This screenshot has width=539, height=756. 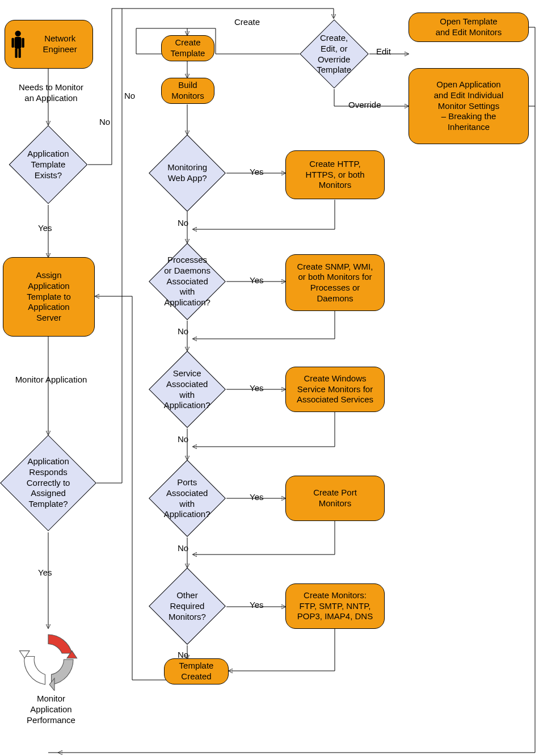 What do you see at coordinates (51, 709) in the screenshot?
I see `label-monitor-perf: MonitorApplicationPerformance` at bounding box center [51, 709].